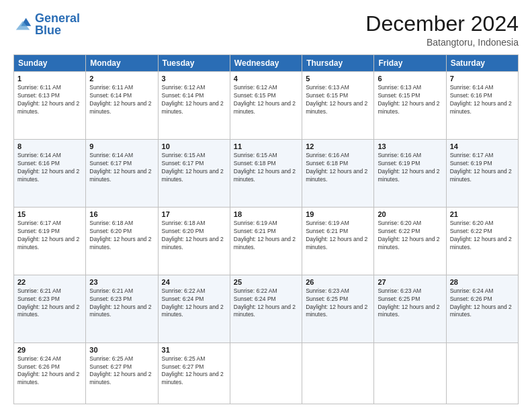 The height and width of the screenshot is (411, 532). I want to click on table-row: 3 Sunrise: 6:12 AM Sunset: 6:14 PM Dayli…, so click(193, 106).